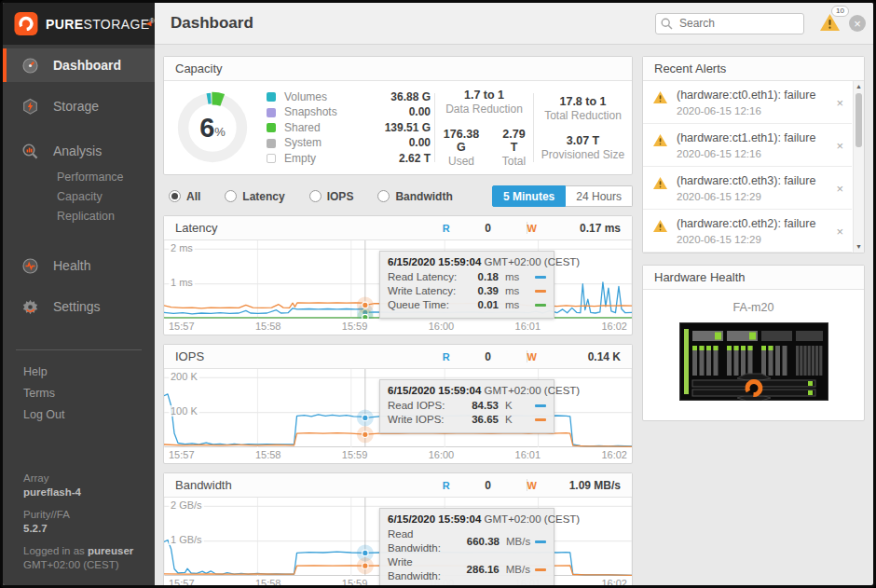 This screenshot has height=588, width=876. Describe the element at coordinates (78, 65) in the screenshot. I see `sidebar-item-dashboard: Dashboard` at that location.